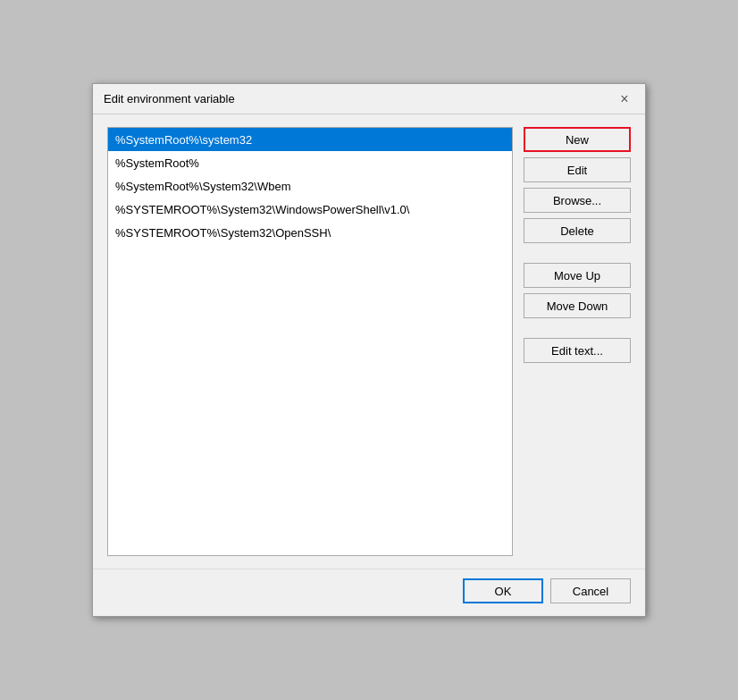  I want to click on browse-button: Browse..., so click(577, 200).